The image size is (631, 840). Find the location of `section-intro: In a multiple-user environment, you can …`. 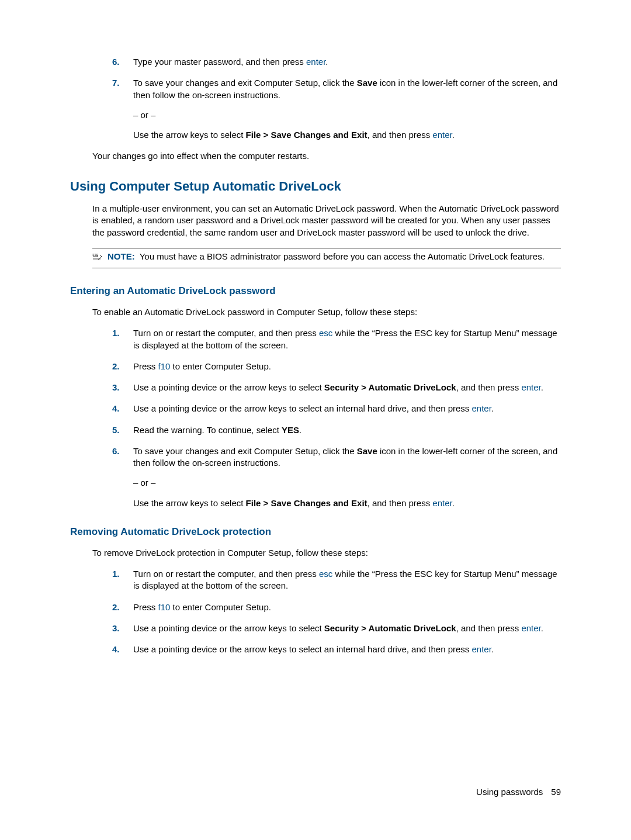

section-intro: In a multiple-user environment, you can … is located at coordinates (327, 221).